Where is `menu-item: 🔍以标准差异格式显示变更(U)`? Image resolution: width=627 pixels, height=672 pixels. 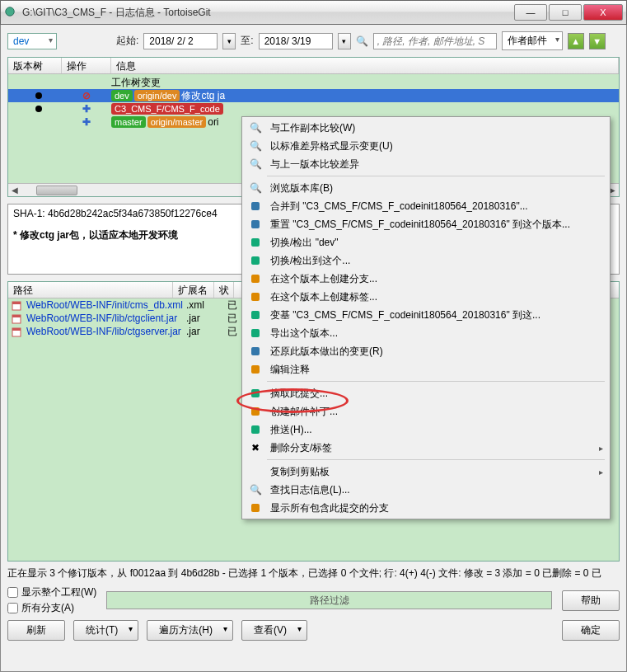
menu-item: 🔍以标准差异格式显示变更(U) is located at coordinates (426, 146).